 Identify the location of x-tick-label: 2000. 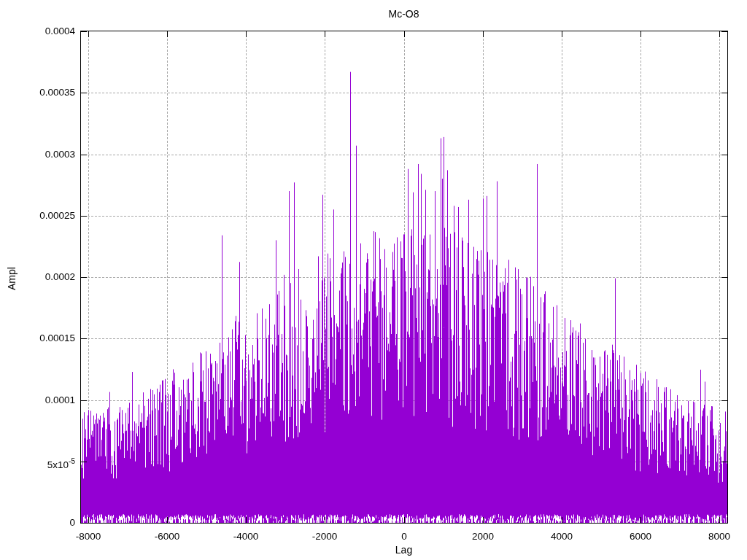
(483, 537).